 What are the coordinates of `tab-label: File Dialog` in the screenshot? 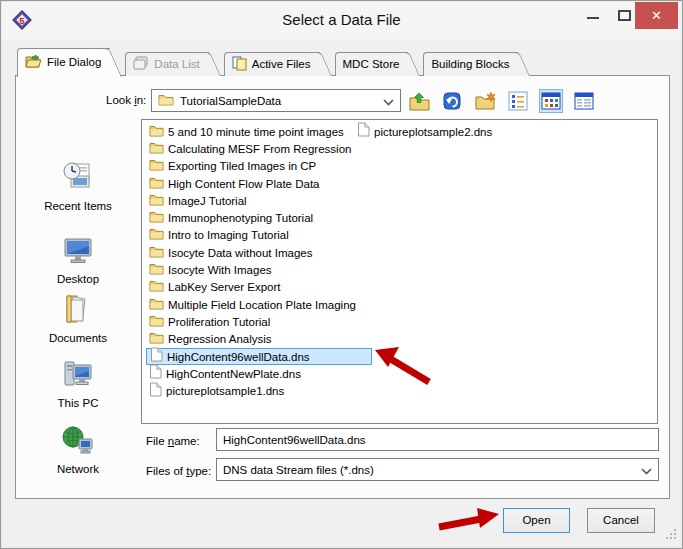 It's located at (74, 62).